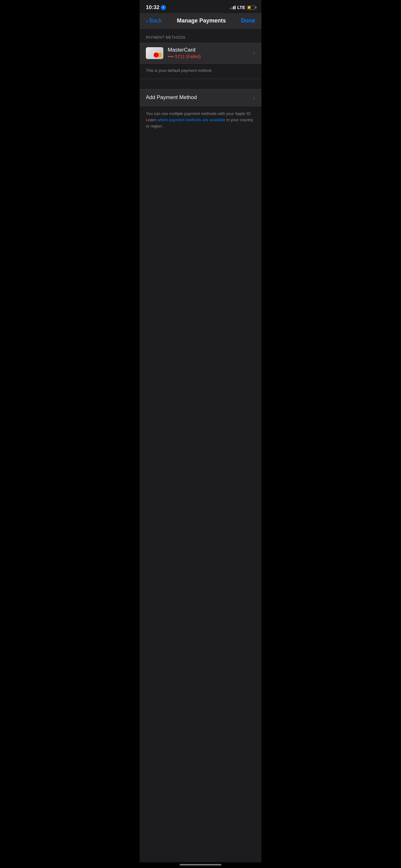 The image size is (401, 868). Describe the element at coordinates (156, 21) in the screenshot. I see `back-label: Back` at that location.